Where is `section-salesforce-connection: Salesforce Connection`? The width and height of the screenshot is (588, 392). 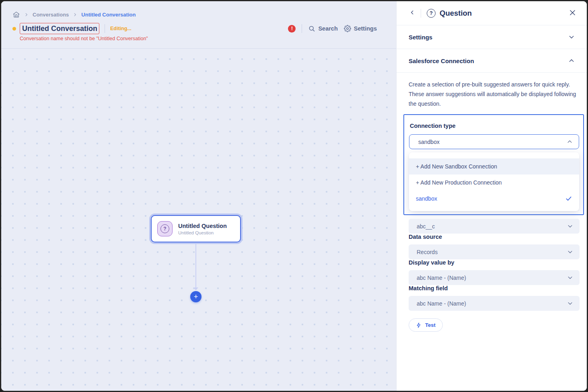 section-salesforce-connection: Salesforce Connection is located at coordinates (491, 61).